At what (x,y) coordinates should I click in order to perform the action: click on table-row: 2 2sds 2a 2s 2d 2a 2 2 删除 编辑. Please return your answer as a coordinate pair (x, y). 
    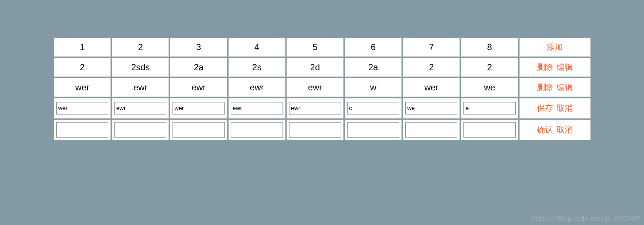
    Looking at the image, I should click on (322, 67).